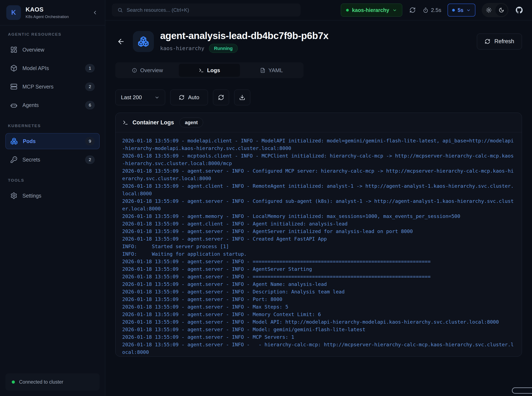 This screenshot has height=396, width=532. What do you see at coordinates (502, 10) in the screenshot?
I see `dark-theme-button` at bounding box center [502, 10].